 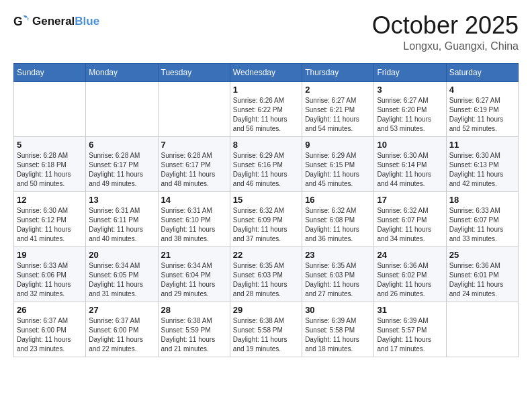 I want to click on calendar-cell: 1Sunrise: 6:26 AM Sunset: 6:22 PM Daylig…, so click(x=266, y=109).